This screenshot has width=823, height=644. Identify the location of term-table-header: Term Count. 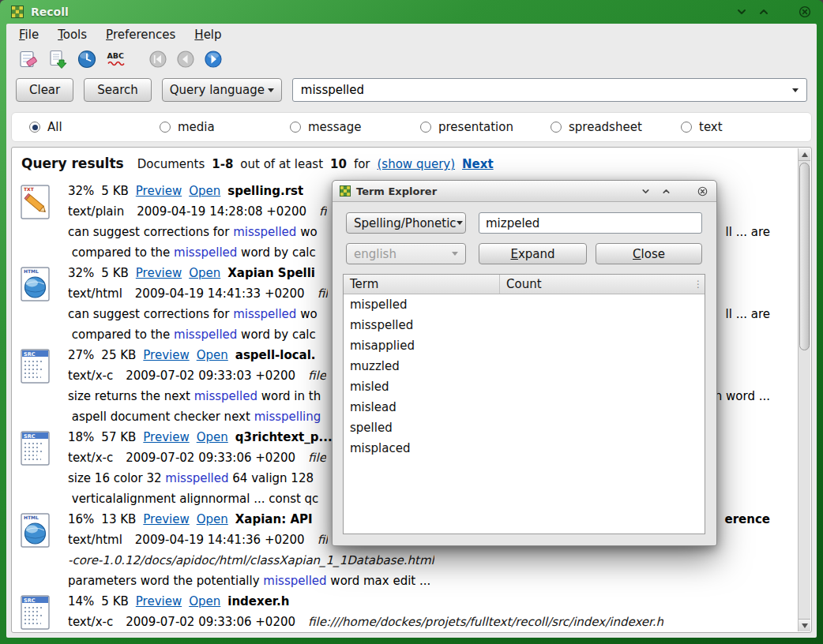
(524, 284).